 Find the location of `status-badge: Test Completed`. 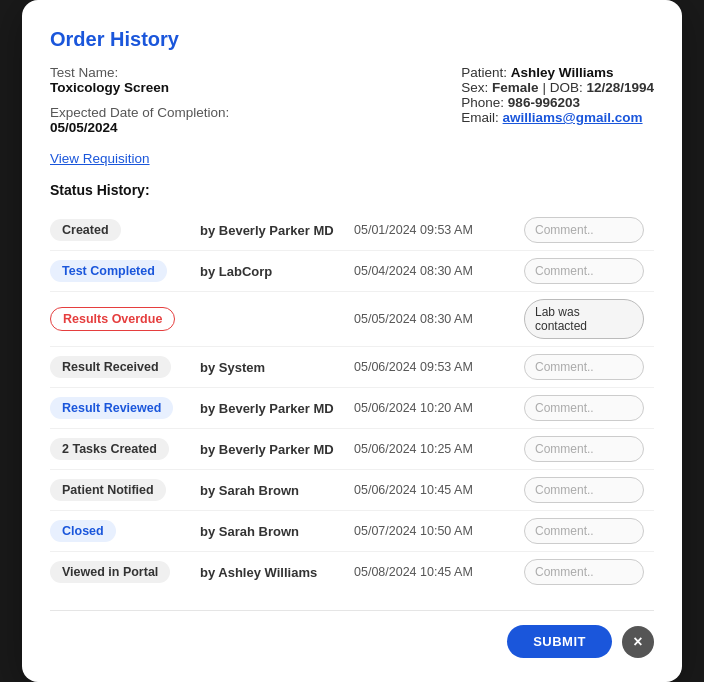

status-badge: Test Completed is located at coordinates (108, 271).